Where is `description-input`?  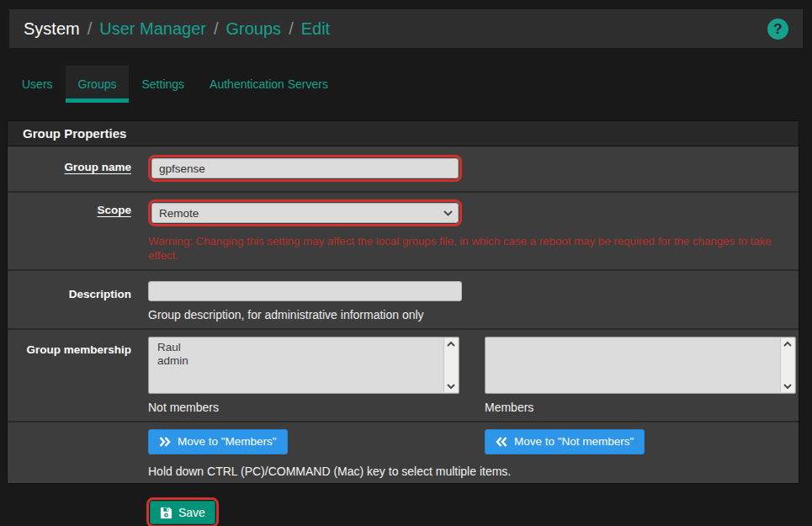 description-input is located at coordinates (305, 291).